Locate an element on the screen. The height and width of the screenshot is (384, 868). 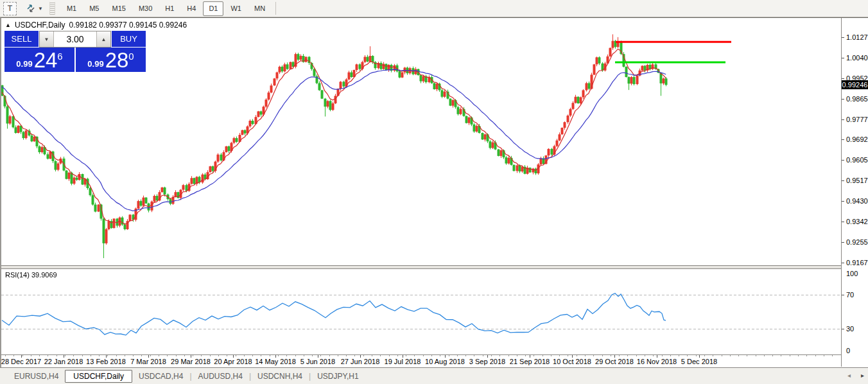
rsi-axis: 10070300 is located at coordinates (855, 312).